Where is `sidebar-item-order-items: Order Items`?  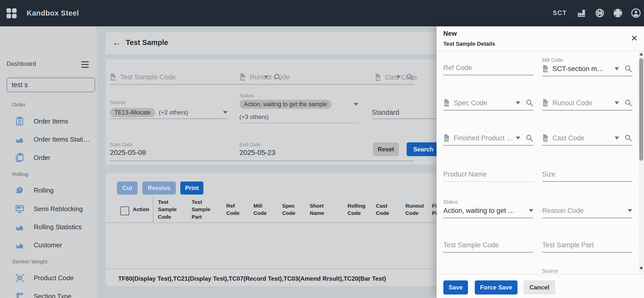 sidebar-item-order-items: Order Items is located at coordinates (55, 121).